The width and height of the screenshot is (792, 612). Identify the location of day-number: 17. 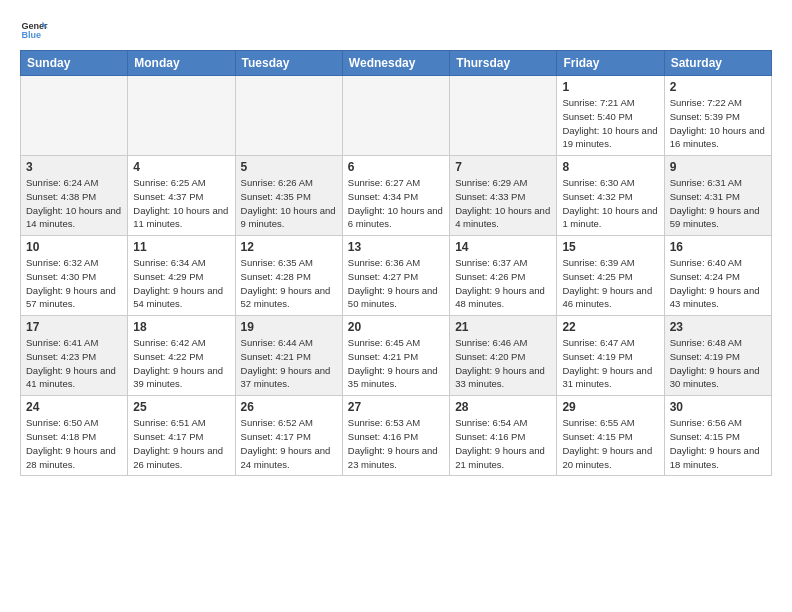
(74, 327).